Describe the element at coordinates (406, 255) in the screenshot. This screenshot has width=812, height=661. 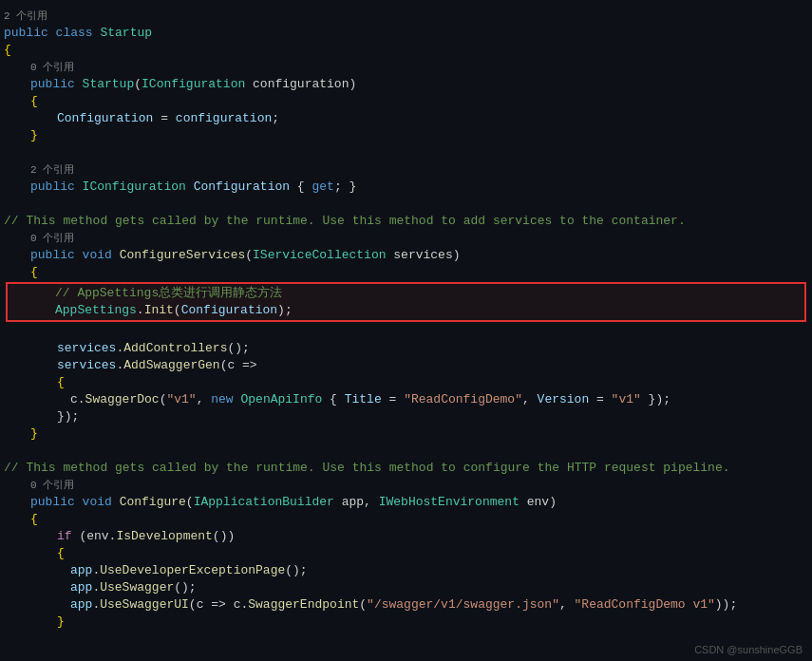
I see `code-line: public void ConfigureServices(IServiceCo…` at that location.